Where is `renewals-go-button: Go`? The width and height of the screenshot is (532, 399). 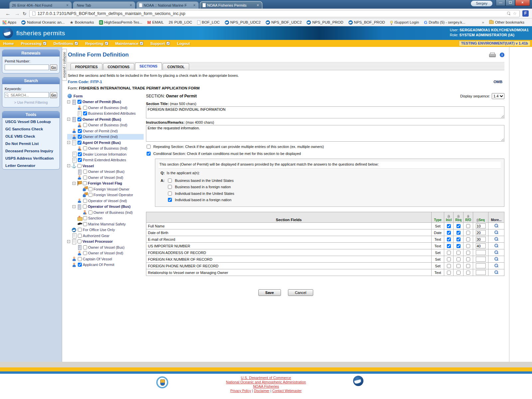 renewals-go-button: Go is located at coordinates (54, 67).